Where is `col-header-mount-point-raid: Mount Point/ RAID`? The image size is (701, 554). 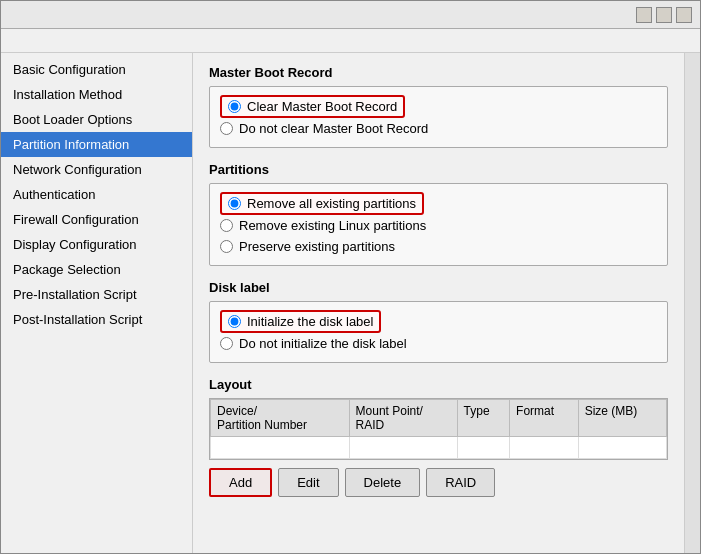
col-header-mount-point-raid: Mount Point/ RAID is located at coordinates (403, 418).